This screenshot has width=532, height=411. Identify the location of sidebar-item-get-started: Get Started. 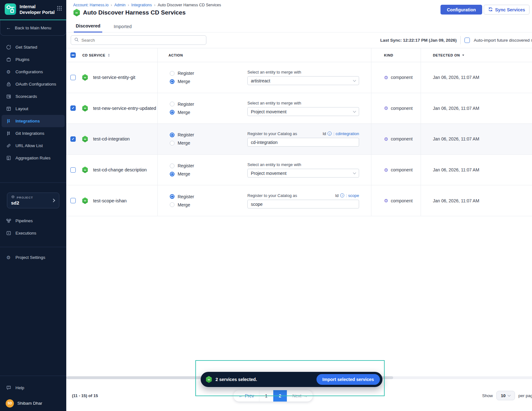
(33, 47).